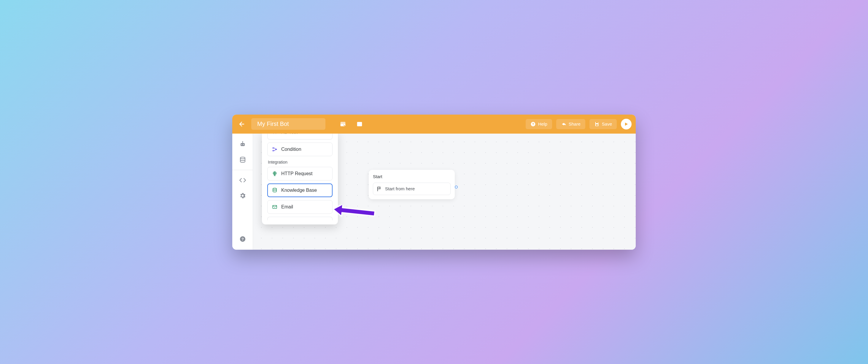  What do you see at coordinates (360, 124) in the screenshot?
I see `svg-text: {x}` at bounding box center [360, 124].